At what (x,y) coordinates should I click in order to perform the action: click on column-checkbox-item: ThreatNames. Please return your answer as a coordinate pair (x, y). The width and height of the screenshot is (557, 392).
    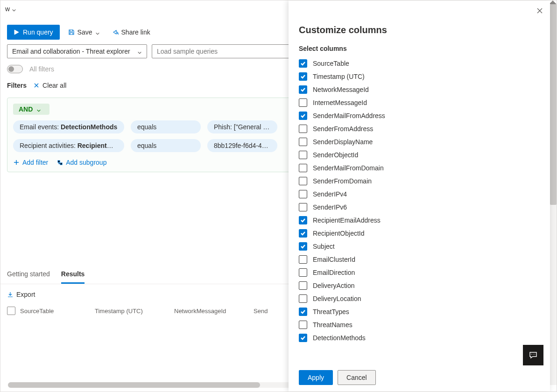
    Looking at the image, I should click on (419, 325).